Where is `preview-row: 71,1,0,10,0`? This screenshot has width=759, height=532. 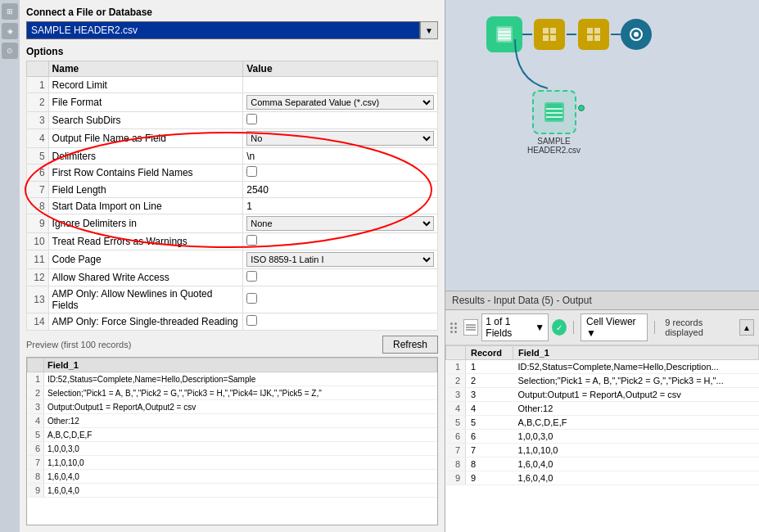 preview-row: 71,1,0,10,0 is located at coordinates (233, 463).